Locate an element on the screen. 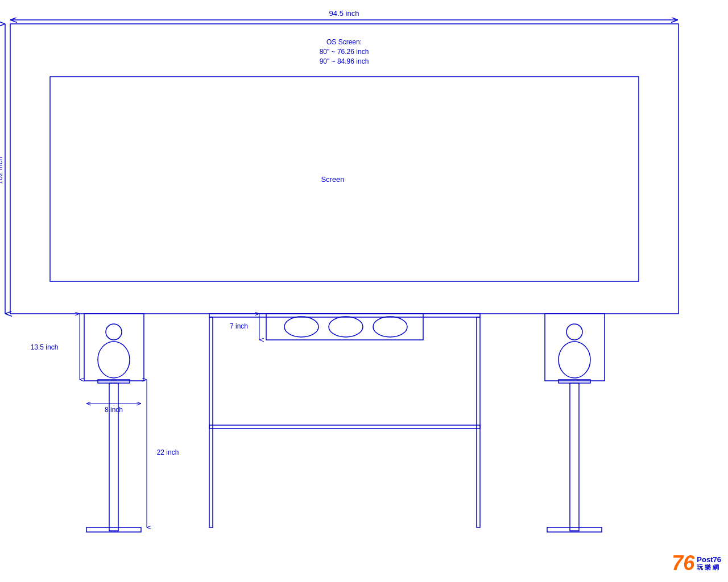  screen-label: Screen is located at coordinates (332, 180).